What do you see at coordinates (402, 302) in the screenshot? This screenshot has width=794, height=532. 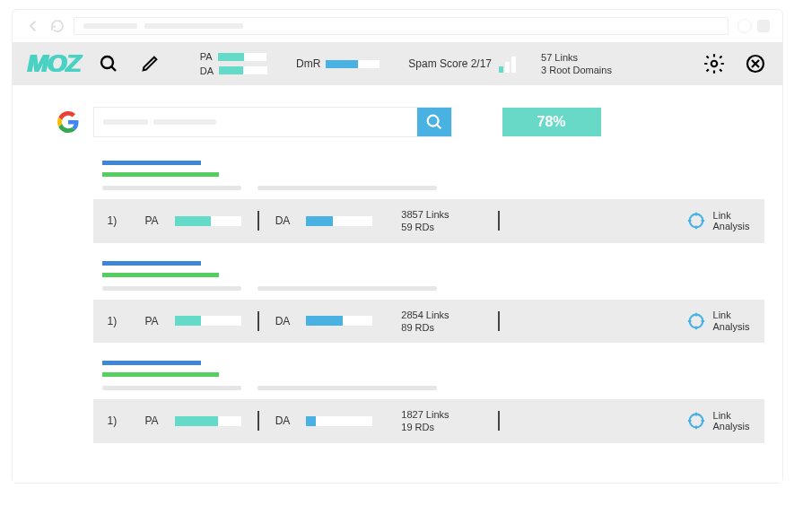 I see `search-result: 1) PA DA 2854 Links 89 RDs Link Analysis` at bounding box center [402, 302].